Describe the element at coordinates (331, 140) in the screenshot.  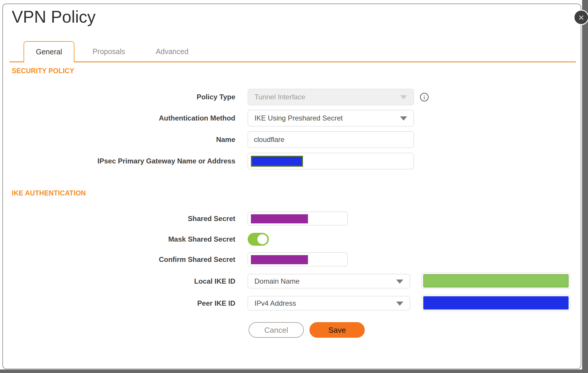
I see `name-input` at that location.